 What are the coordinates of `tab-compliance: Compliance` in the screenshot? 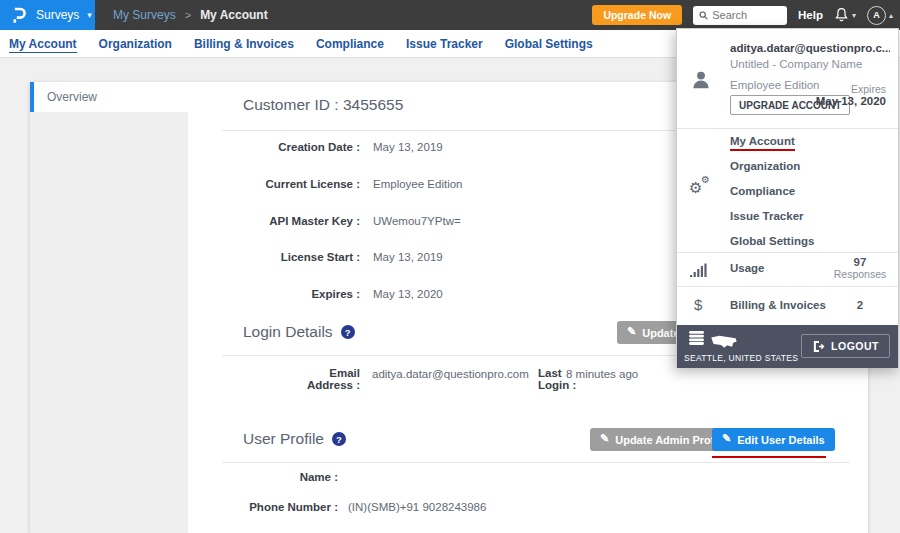 It's located at (350, 44).